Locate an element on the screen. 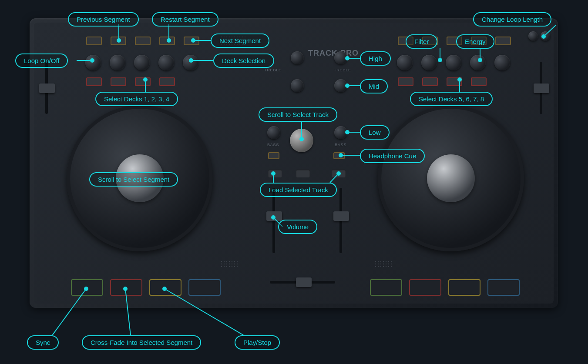  label-crossfade-segment: Cross-Fade Into Selected Segment is located at coordinates (141, 343).